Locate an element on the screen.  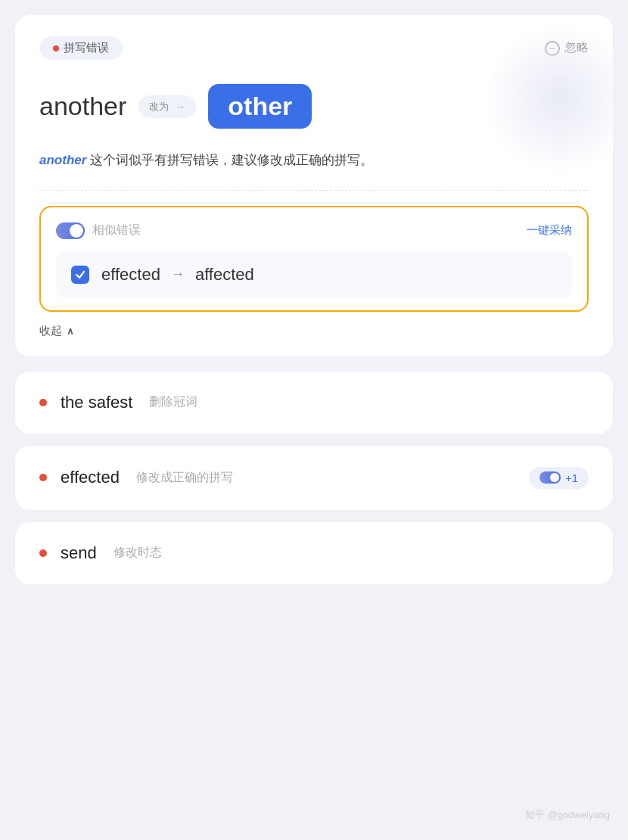
list-item-left: the safest 删除冠词 is located at coordinates (118, 403).